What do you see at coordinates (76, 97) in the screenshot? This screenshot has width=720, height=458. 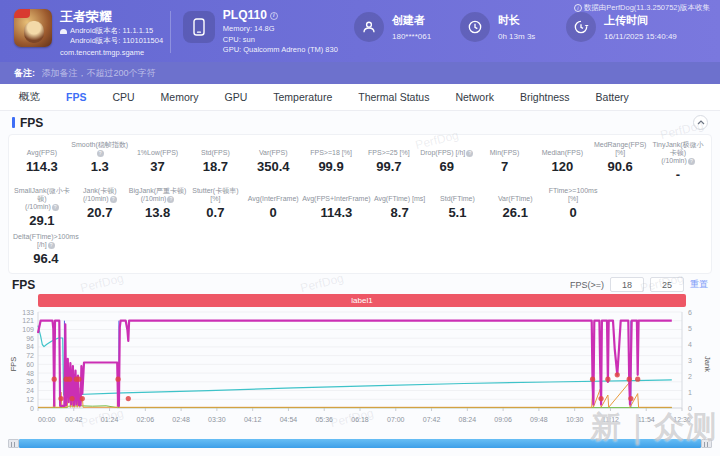 I see `tab-FPS: FPS` at bounding box center [76, 97].